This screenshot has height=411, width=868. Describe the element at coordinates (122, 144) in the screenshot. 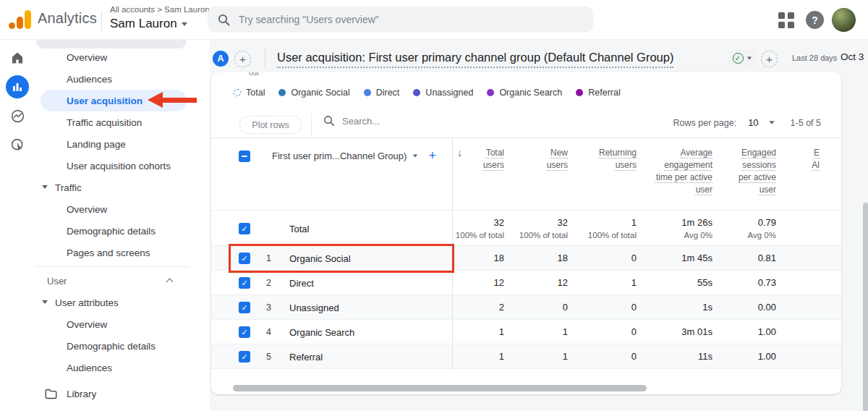

I see `sidebar-item-landing-page: Landing page` at that location.